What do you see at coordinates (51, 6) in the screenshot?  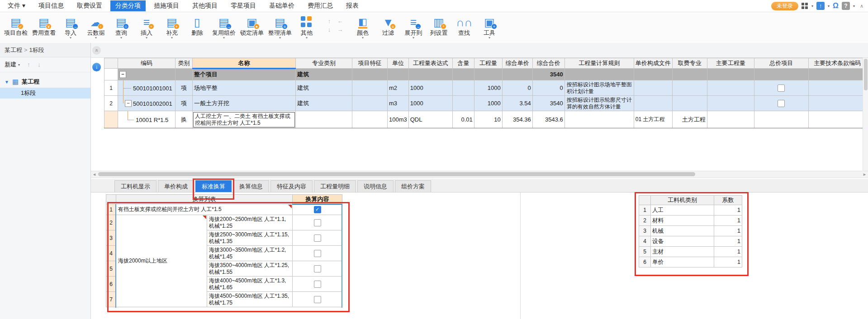 I see `menu-item-项目信息: 项目信息` at bounding box center [51, 6].